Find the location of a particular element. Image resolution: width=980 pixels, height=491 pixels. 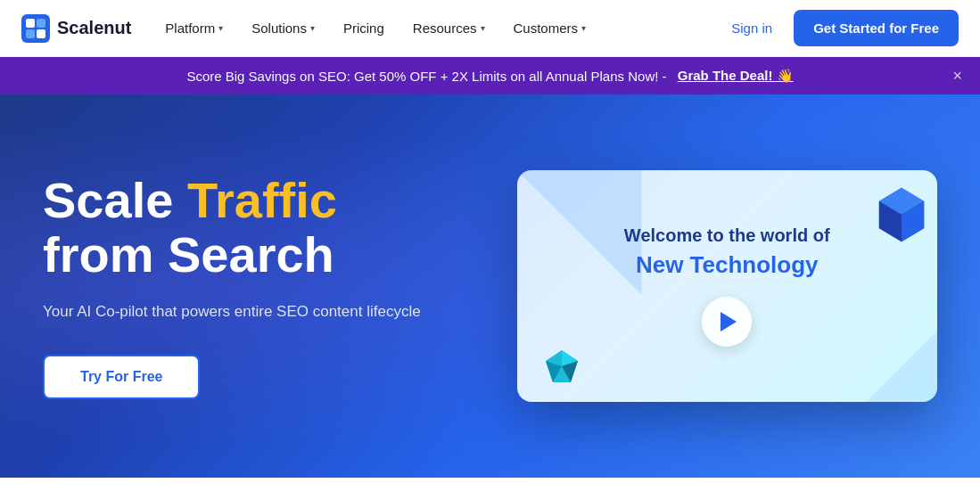

sign-in-button: Sign in is located at coordinates (752, 29).